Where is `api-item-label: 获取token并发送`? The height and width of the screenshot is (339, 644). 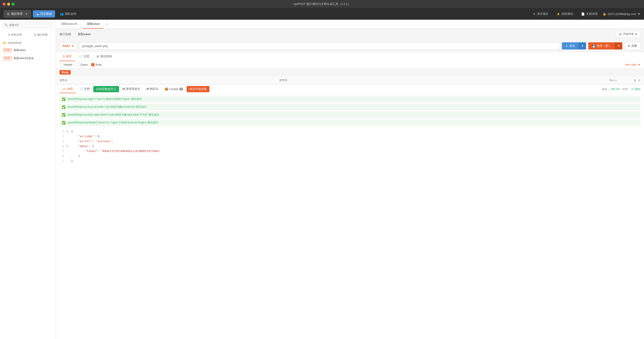 api-item-label: 获取token并发送 is located at coordinates (24, 59).